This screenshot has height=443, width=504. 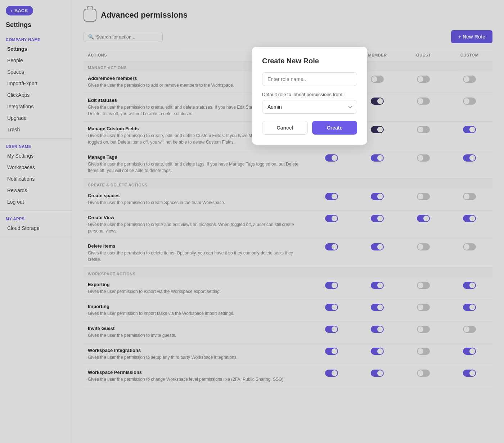 What do you see at coordinates (310, 94) in the screenshot?
I see `inherit-label: Default role to inherit permissions from…` at bounding box center [310, 94].